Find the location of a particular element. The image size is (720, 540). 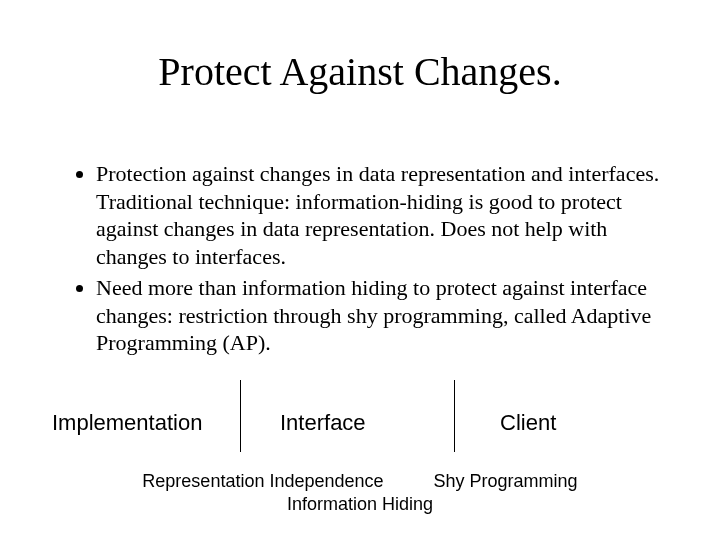

bottom-row-1: Representation Independence Shy Programm… is located at coordinates (360, 482).